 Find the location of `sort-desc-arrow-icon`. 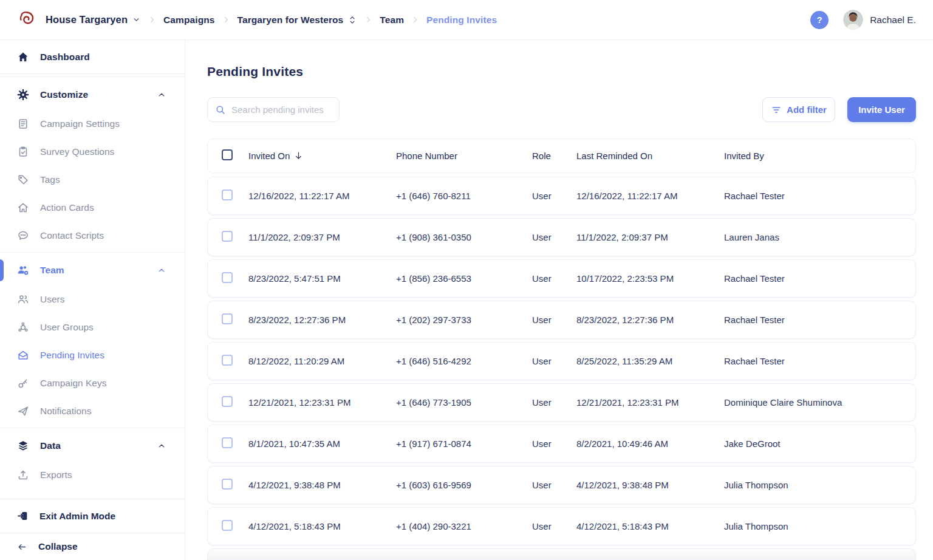

sort-desc-arrow-icon is located at coordinates (299, 155).